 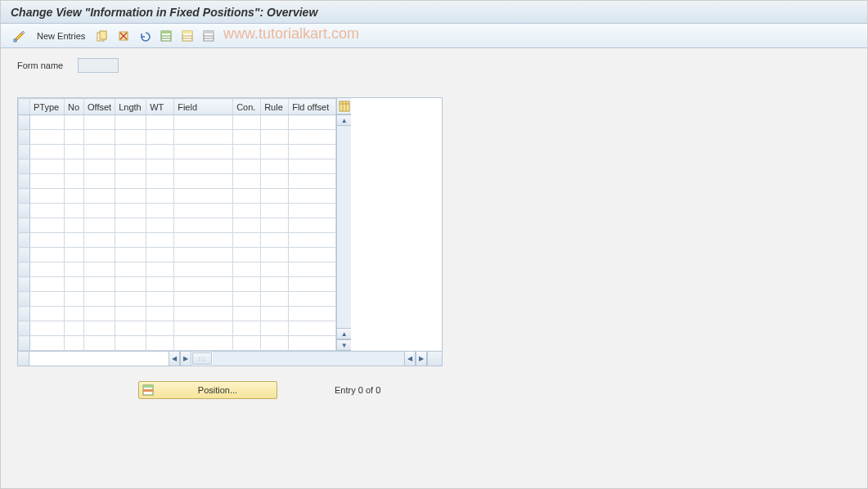 I want to click on vertical-scrollbar: ▲ ▲ ▼, so click(x=344, y=224).